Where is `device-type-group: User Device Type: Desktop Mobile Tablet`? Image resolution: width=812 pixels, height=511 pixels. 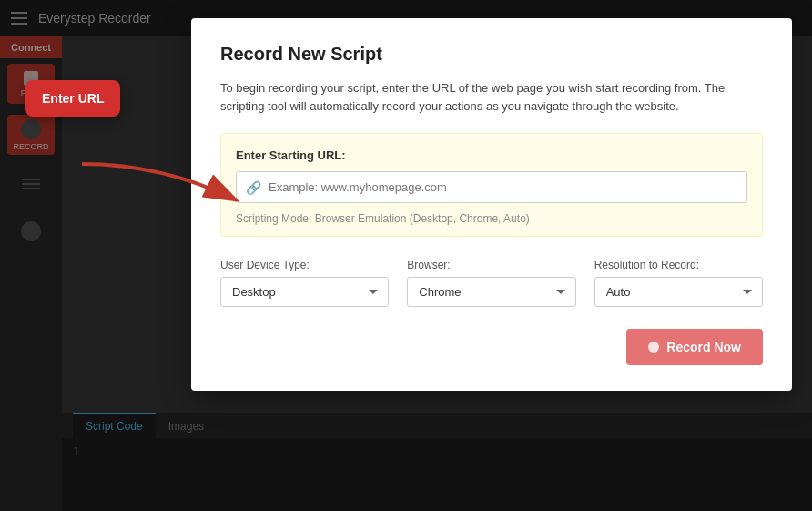
device-type-group: User Device Type: Desktop Mobile Tablet is located at coordinates (304, 282).